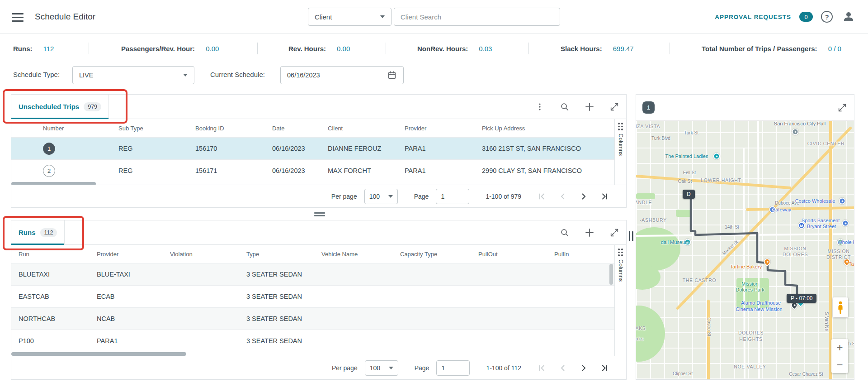 The height and width of the screenshot is (392, 868). What do you see at coordinates (366, 171) in the screenshot?
I see `table-cell: MAX FORCHT` at bounding box center [366, 171].